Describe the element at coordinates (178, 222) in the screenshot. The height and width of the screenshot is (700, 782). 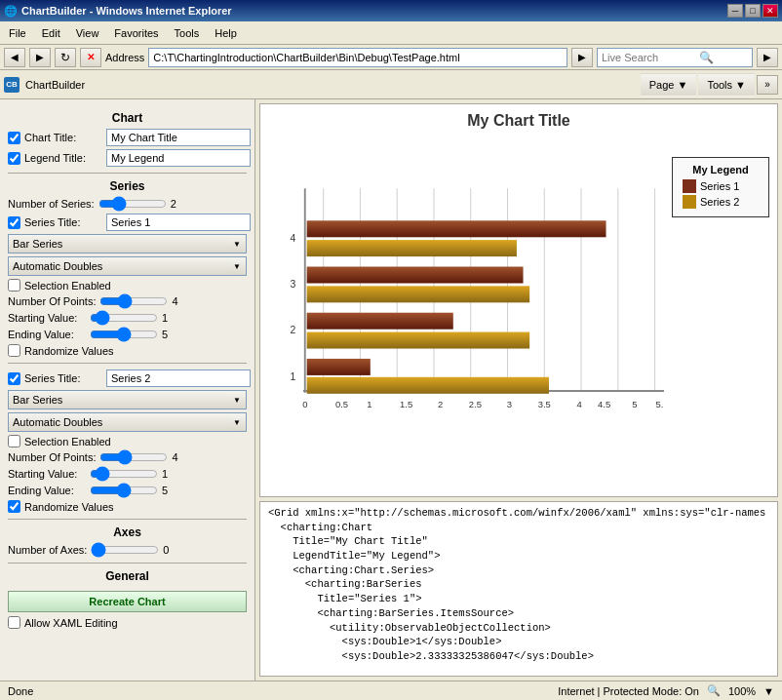
I see `series1-title-input` at that location.